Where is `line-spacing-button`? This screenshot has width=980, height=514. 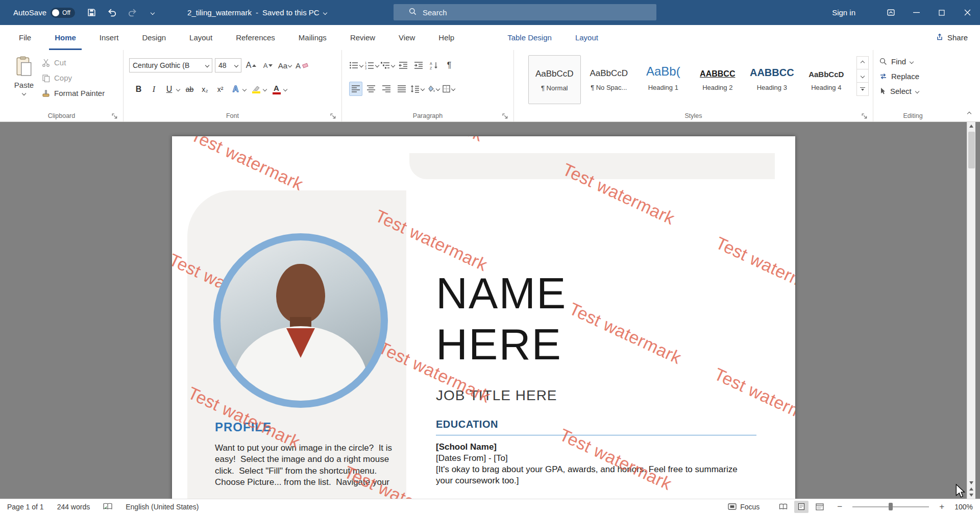
line-spacing-button is located at coordinates (418, 89).